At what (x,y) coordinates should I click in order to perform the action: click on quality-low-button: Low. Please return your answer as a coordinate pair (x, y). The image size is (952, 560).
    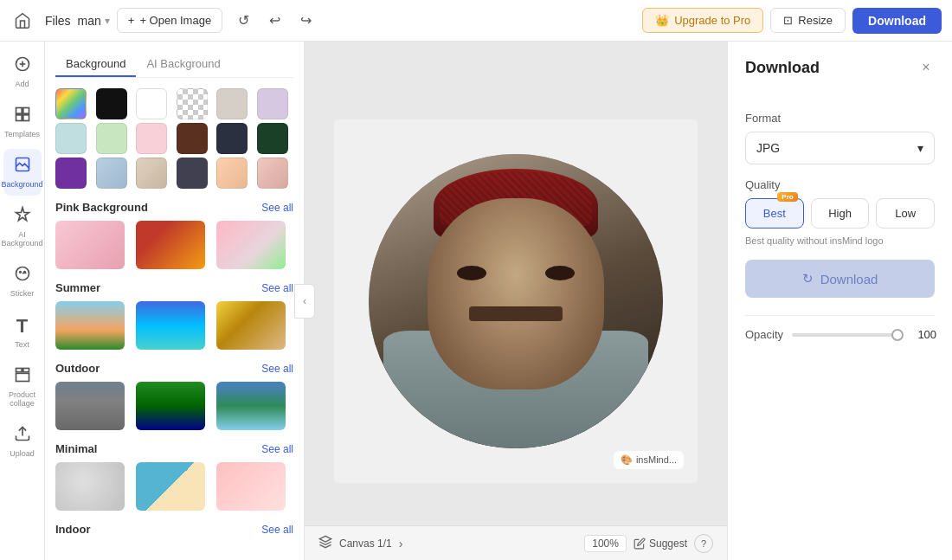
    Looking at the image, I should click on (905, 213).